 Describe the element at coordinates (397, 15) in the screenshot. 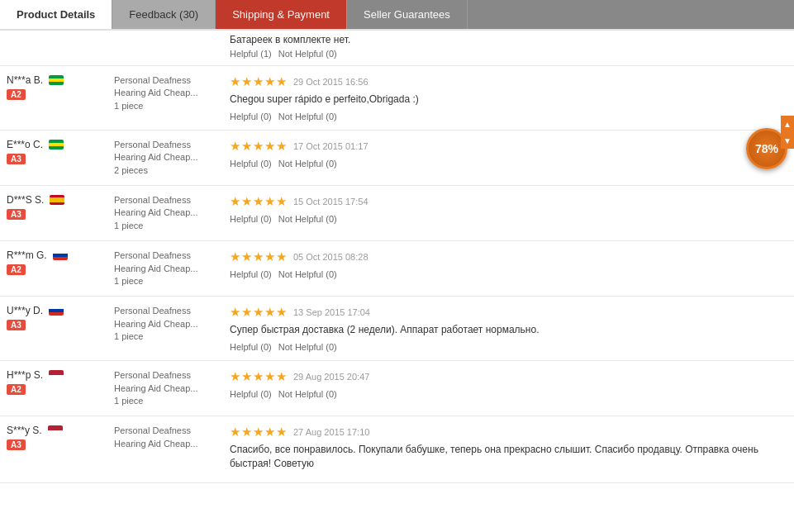

I see `tab-bar: Product Details Feedback (30) Shipping &…` at that location.